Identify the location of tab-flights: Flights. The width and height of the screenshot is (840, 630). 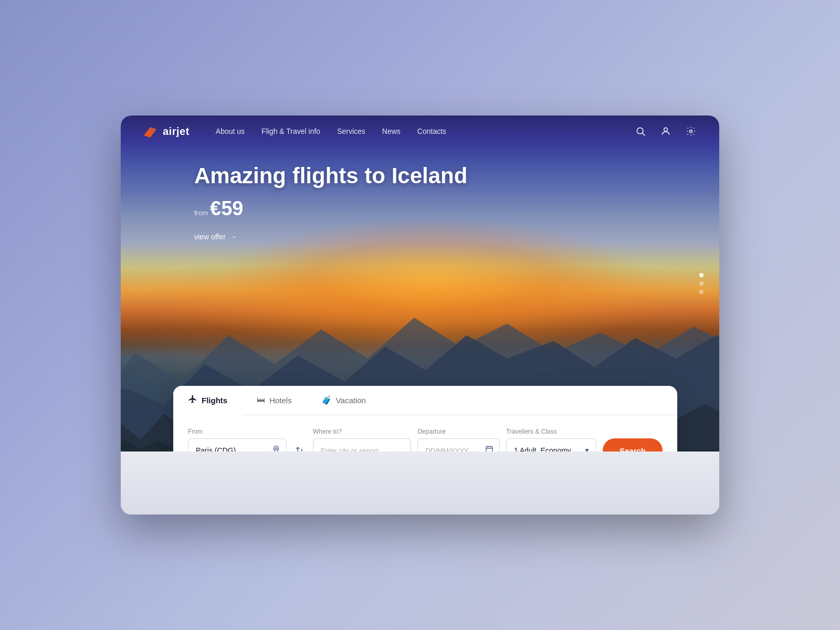
(208, 401).